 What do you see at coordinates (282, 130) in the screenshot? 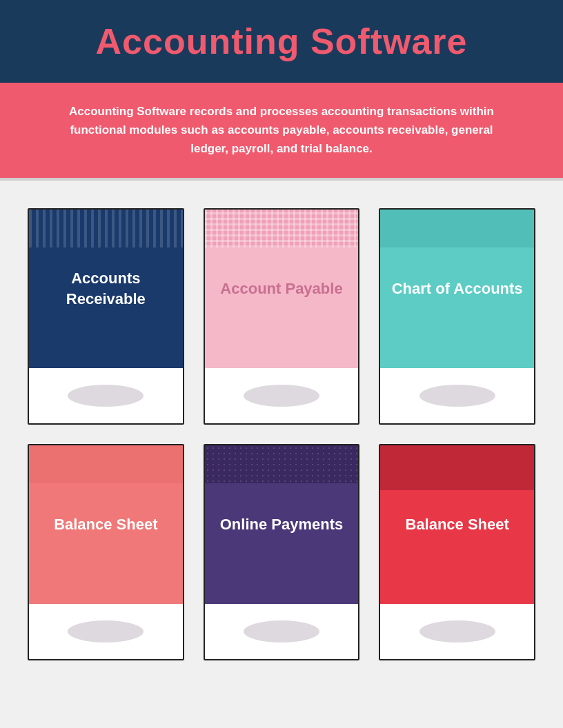
I see `subtitle-bar: Accounting Software records and processe…` at bounding box center [282, 130].